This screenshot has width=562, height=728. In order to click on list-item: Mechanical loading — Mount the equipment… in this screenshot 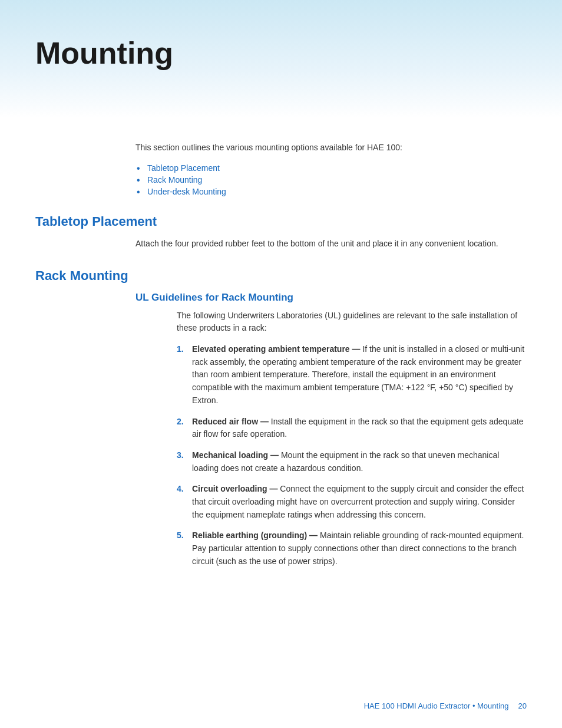, I will do `click(352, 462)`.